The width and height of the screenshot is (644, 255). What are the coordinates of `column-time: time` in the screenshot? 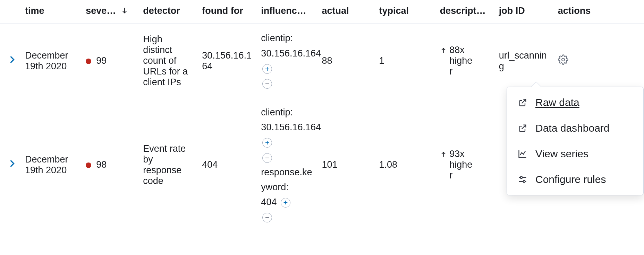 It's located at (51, 12).